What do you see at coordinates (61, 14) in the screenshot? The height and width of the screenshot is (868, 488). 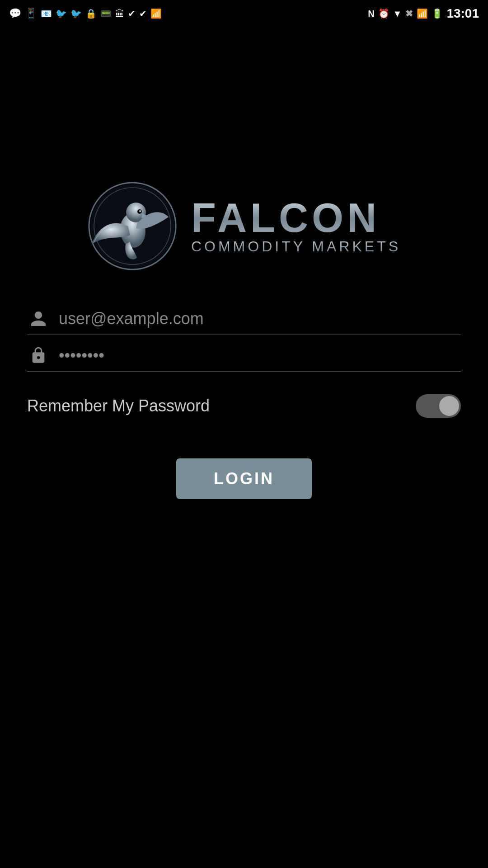 I see `twitter-icon: 🐦` at bounding box center [61, 14].